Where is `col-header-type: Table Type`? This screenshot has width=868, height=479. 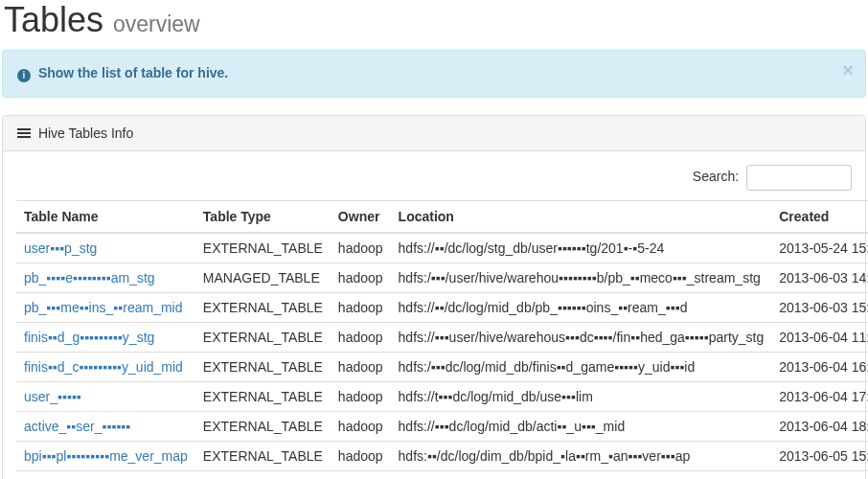
col-header-type: Table Type is located at coordinates (263, 217).